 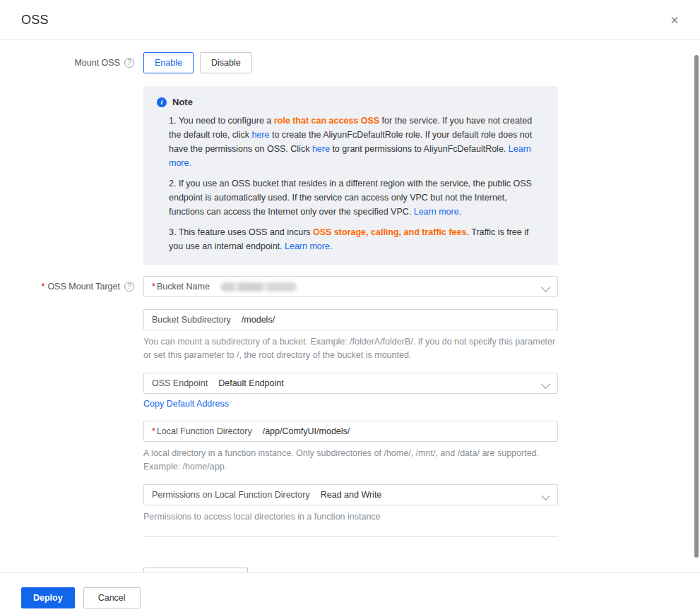 What do you see at coordinates (205, 431) in the screenshot?
I see `local-function-directory-label: Local Function Directory` at bounding box center [205, 431].